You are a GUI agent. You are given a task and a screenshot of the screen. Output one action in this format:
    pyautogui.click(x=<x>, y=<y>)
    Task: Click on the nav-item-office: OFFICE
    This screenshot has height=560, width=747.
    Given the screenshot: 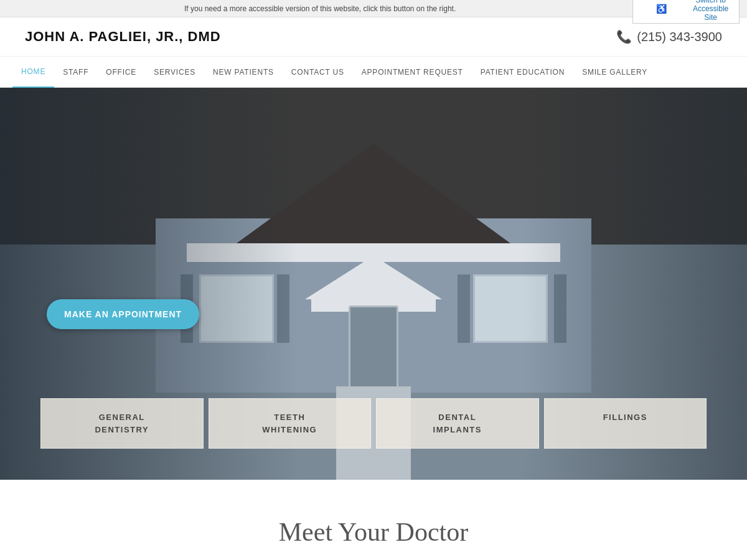 What is the action you would take?
    pyautogui.click(x=121, y=72)
    